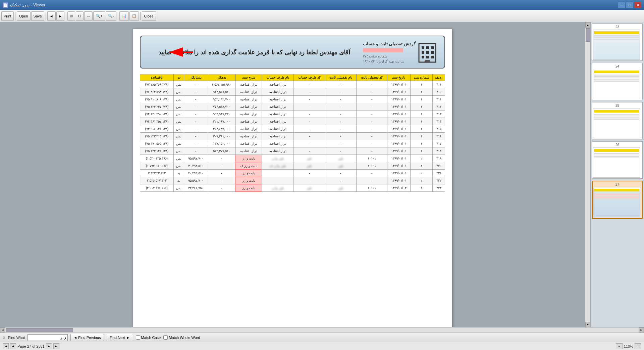 The height and width of the screenshot is (350, 644). Describe the element at coordinates (179, 52) in the screenshot. I see `red-arrow-icon` at that location.